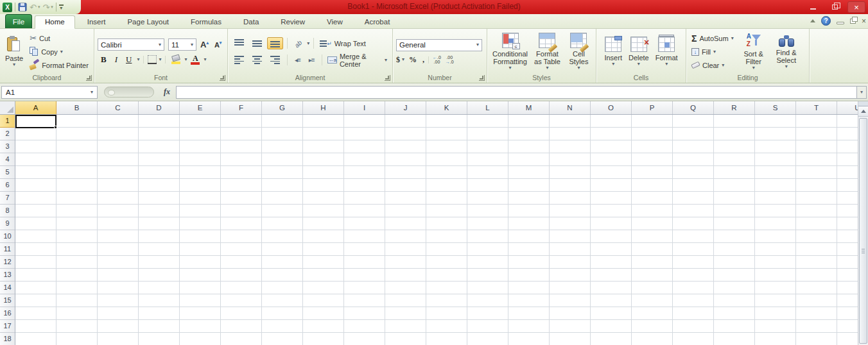  What do you see at coordinates (167, 92) in the screenshot?
I see `insert-function-icon: fx` at bounding box center [167, 92].